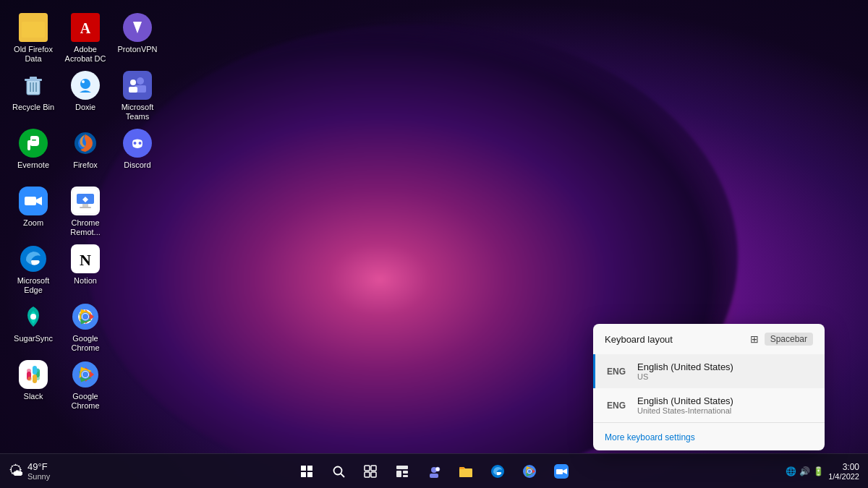 The height and width of the screenshot is (488, 868). I want to click on chrome-taskbar-button, so click(529, 471).